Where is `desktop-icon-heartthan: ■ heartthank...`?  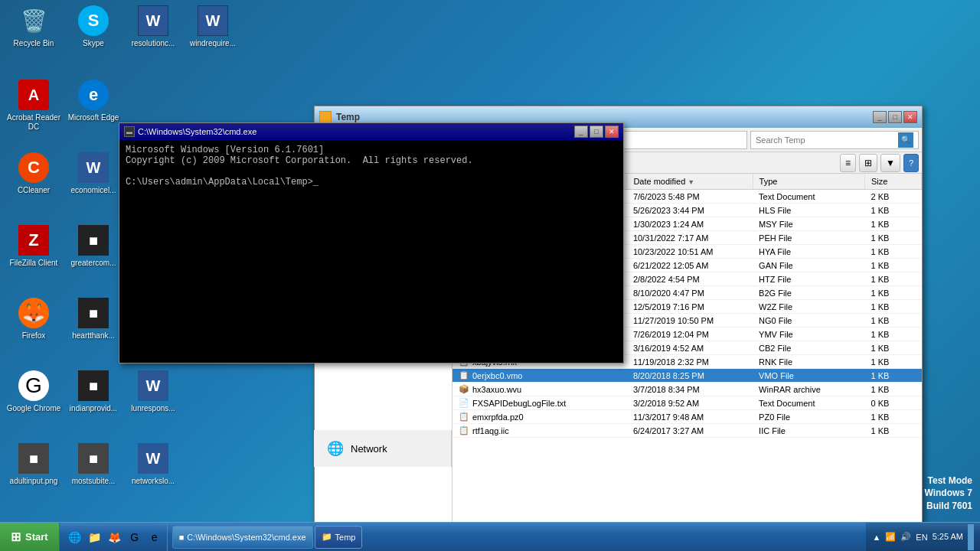
desktop-icon-heartthan: ■ heartthank... is located at coordinates (93, 319).